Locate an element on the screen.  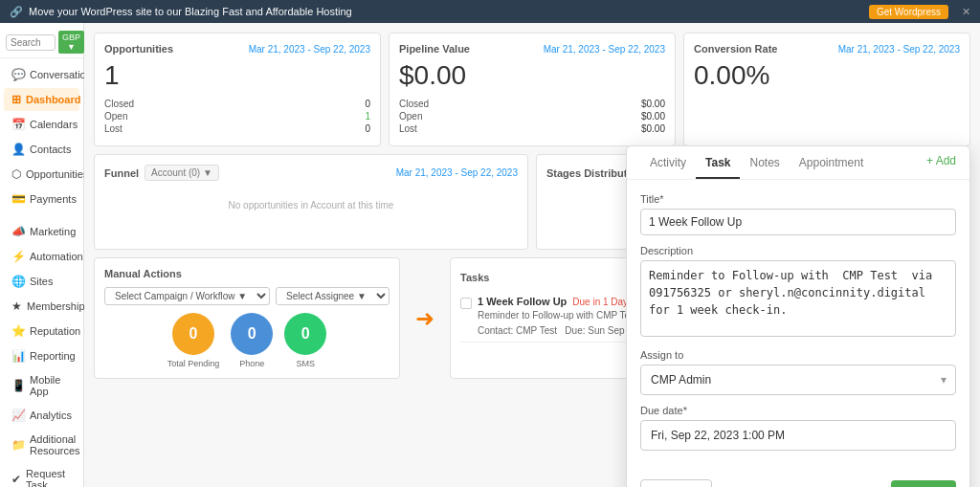
opp-closed-label: Closed is located at coordinates (119, 103).